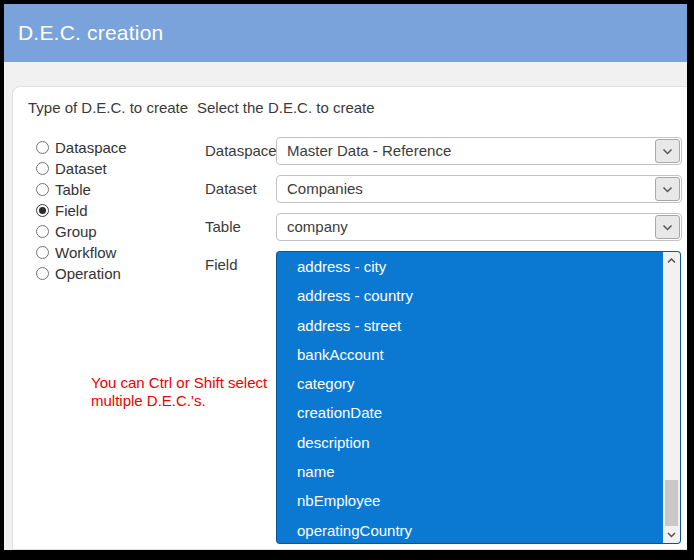 The image size is (694, 560). I want to click on dataspace-select: Master Data - Reference, so click(479, 151).